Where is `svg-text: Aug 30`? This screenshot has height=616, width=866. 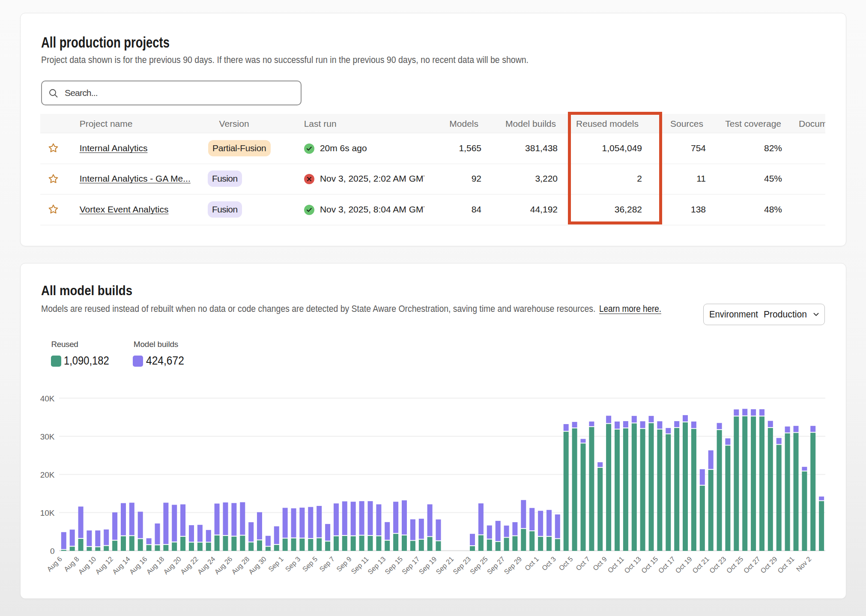
svg-text: Aug 30 is located at coordinates (257, 565).